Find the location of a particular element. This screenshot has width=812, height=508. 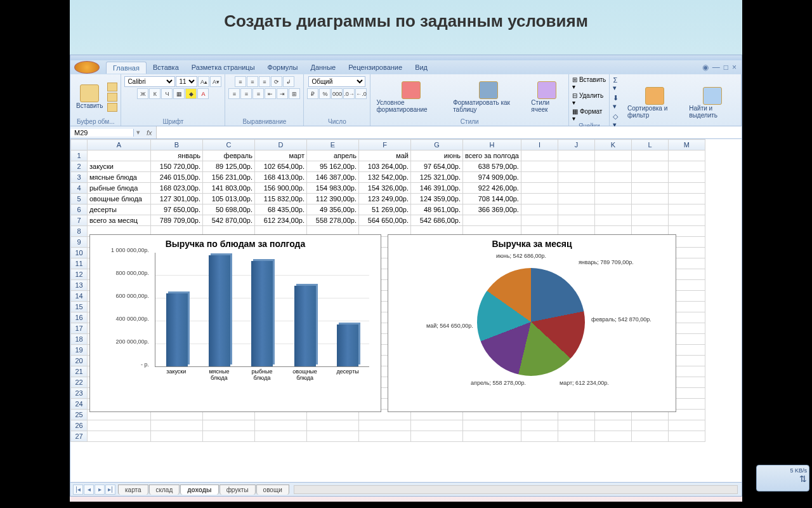

sheet-tab: овощи is located at coordinates (273, 490).